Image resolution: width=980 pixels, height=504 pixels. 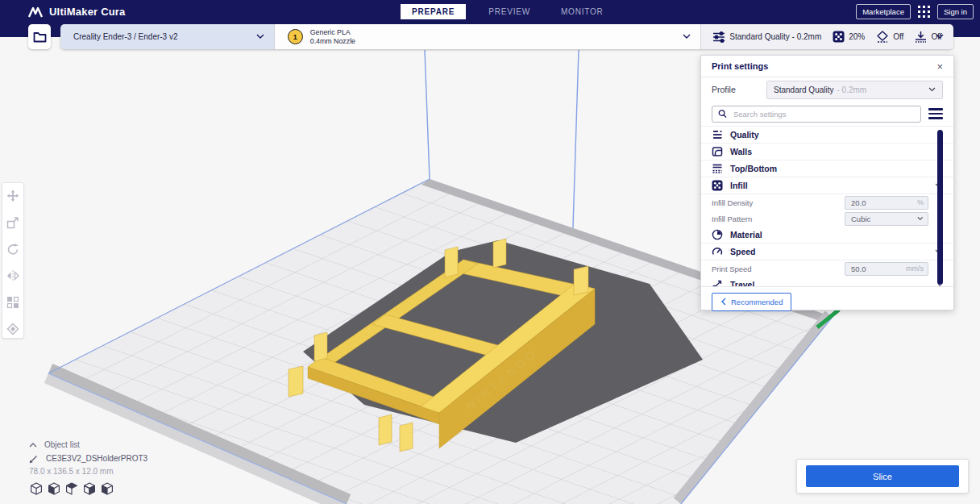 I want to click on chevron-up-icon, so click(x=33, y=445).